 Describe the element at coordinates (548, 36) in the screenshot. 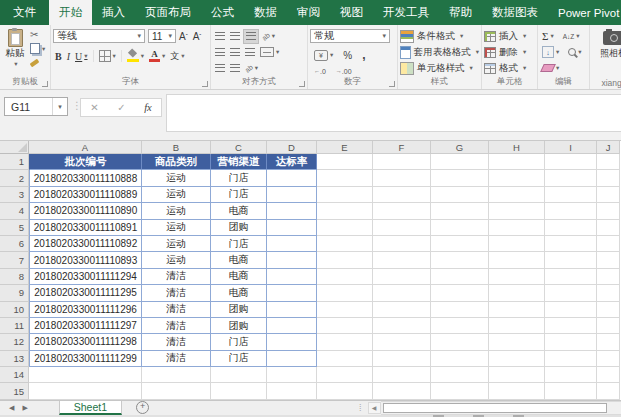

I see `autosum-button: Σ` at that location.